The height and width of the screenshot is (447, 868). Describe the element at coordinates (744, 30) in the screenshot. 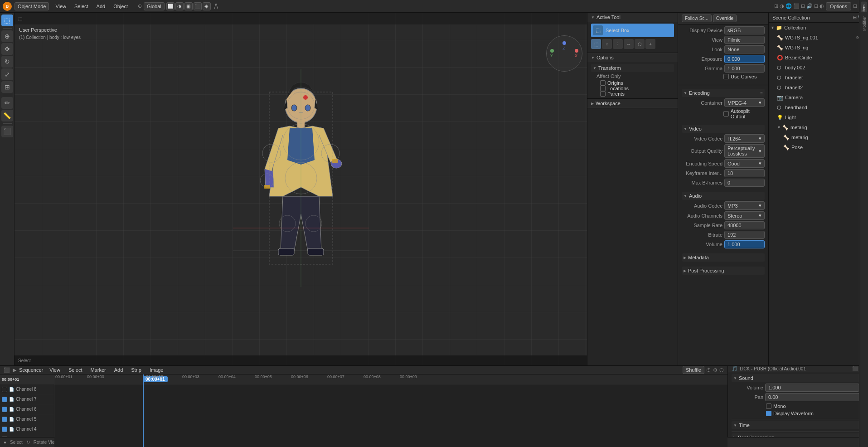

I see `display-device-value: sRGB` at that location.